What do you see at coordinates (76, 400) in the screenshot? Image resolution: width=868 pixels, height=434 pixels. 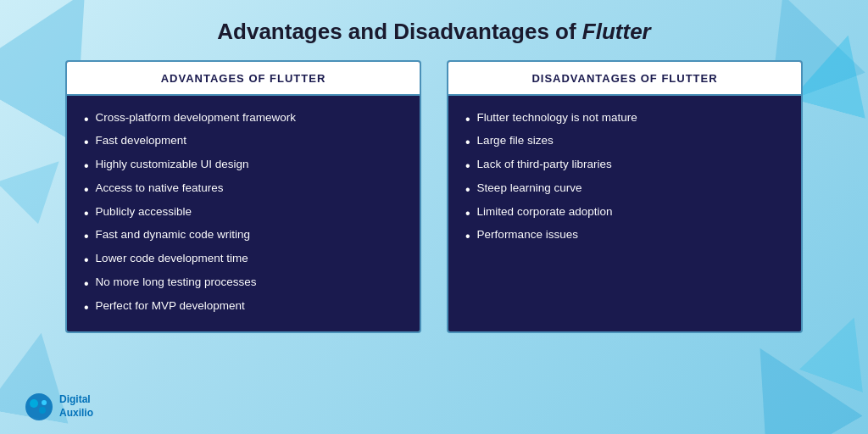 I see `logo-line1: Digital` at bounding box center [76, 400].